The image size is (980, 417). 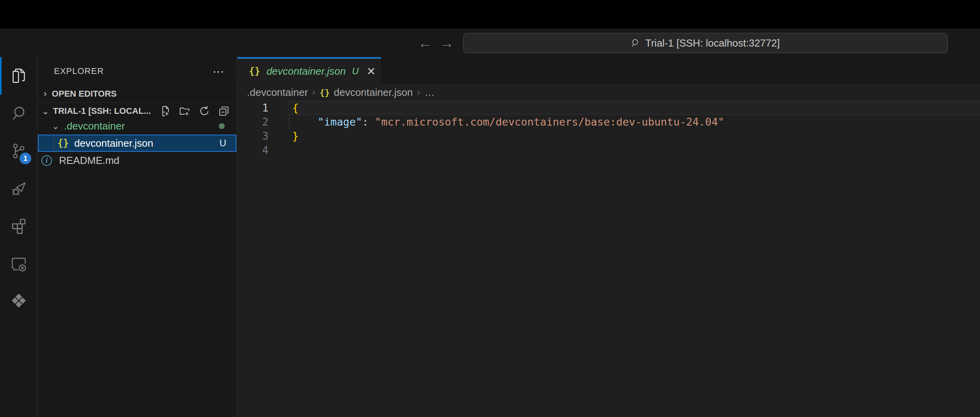 I want to click on remote-explorer-icon, so click(x=19, y=264).